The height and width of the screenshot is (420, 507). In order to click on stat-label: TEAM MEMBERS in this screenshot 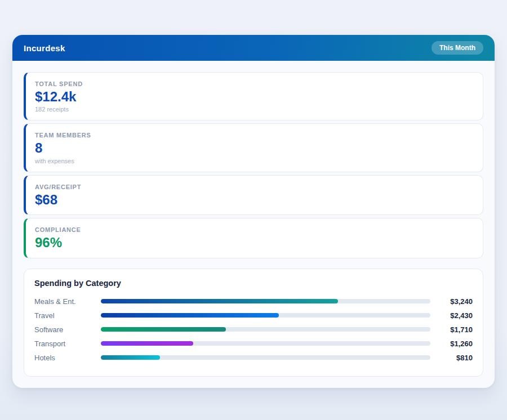, I will do `click(255, 135)`.